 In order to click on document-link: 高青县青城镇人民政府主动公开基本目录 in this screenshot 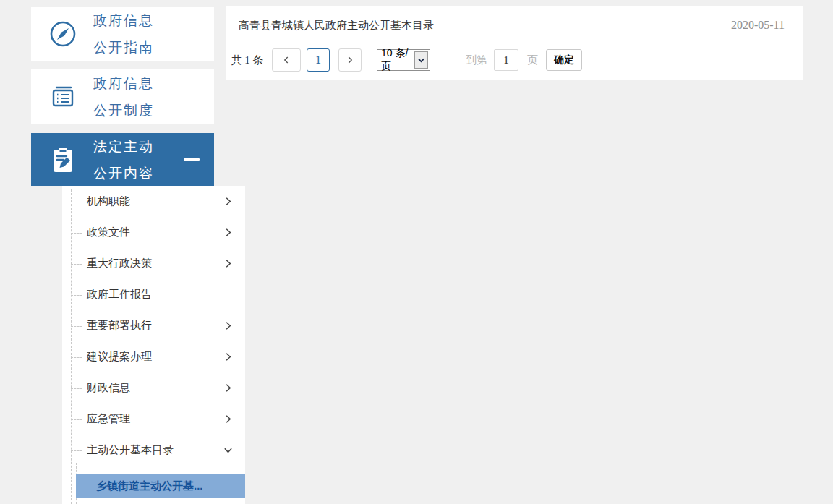, I will do `click(336, 26)`.